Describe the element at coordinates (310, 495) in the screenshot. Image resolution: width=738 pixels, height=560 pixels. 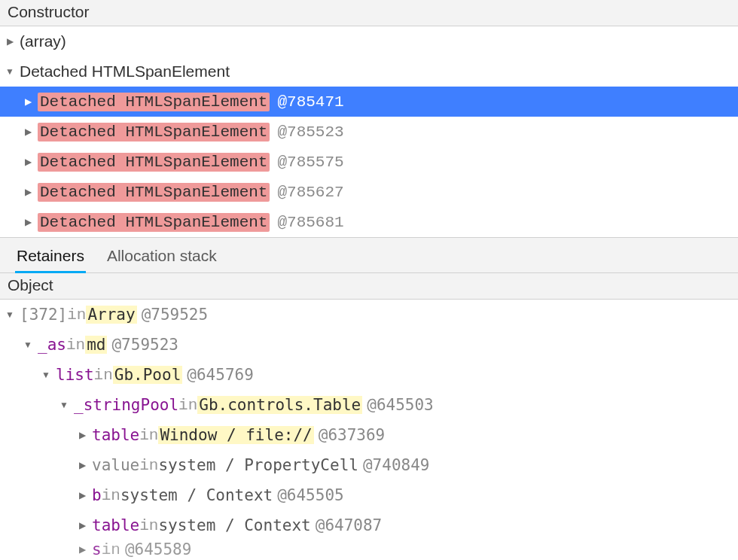
I see `object-id: @645505` at that location.